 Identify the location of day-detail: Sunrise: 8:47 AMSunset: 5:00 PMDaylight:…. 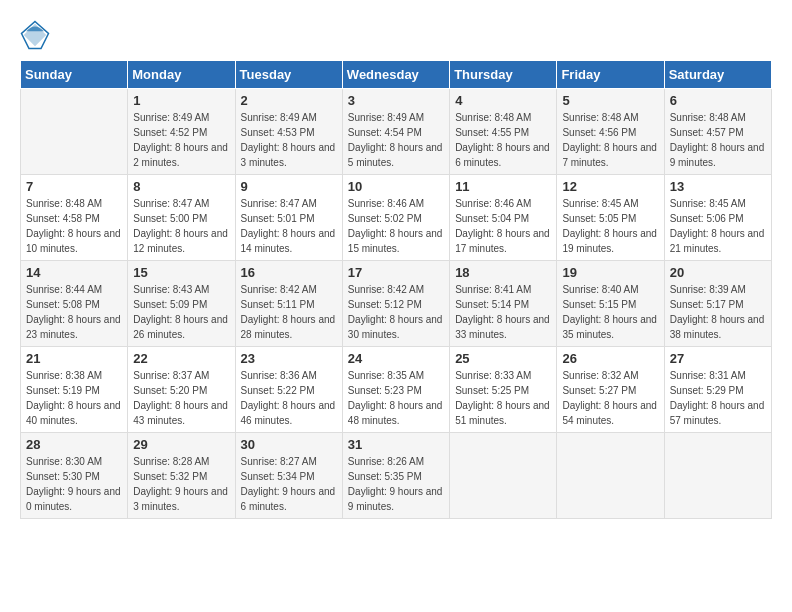
(181, 226).